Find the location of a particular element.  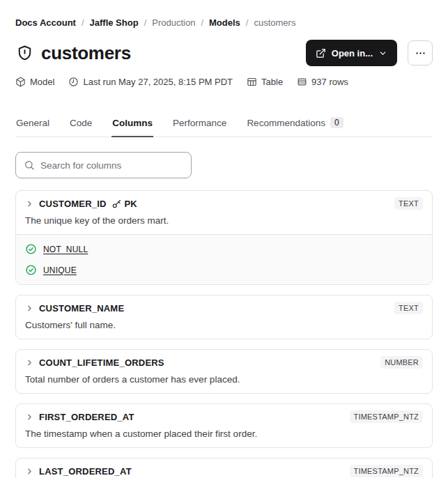

tab-code: Code is located at coordinates (81, 128).